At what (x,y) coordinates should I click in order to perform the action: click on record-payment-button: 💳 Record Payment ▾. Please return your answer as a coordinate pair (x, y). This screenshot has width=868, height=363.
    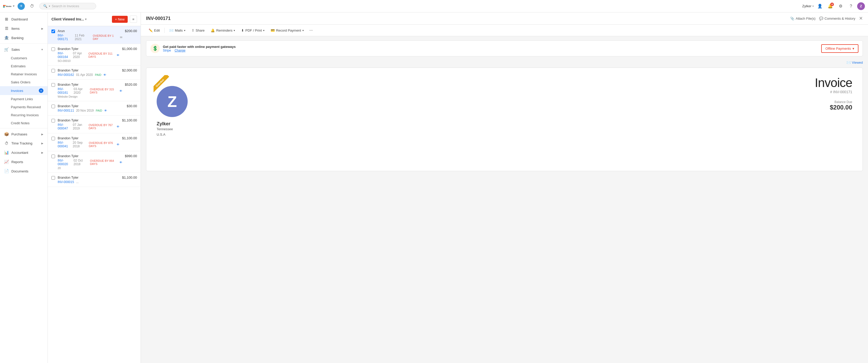
    Looking at the image, I should click on (287, 30).